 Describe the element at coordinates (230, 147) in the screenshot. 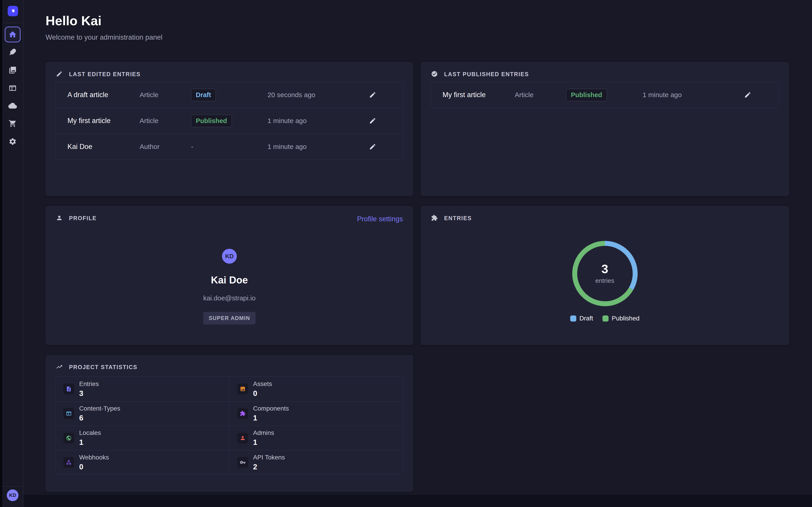

I see `table-row: Kai Doe Author - 1 minute ago` at that location.